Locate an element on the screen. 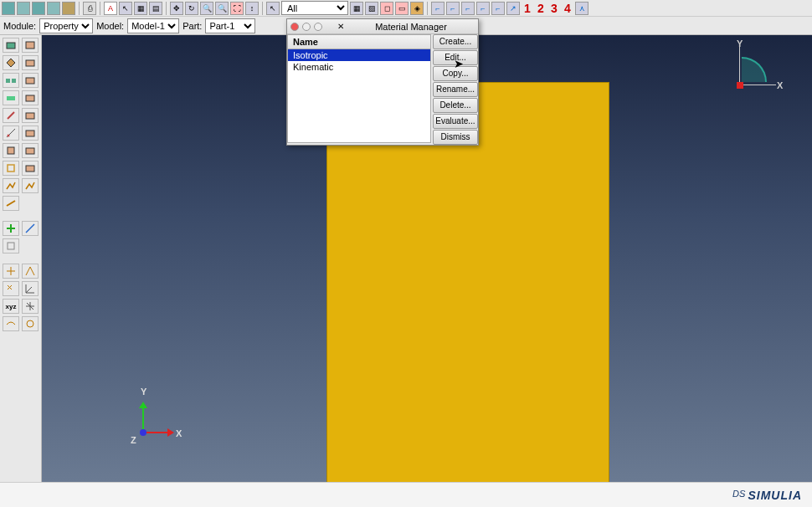  add-icon is located at coordinates (11, 228).